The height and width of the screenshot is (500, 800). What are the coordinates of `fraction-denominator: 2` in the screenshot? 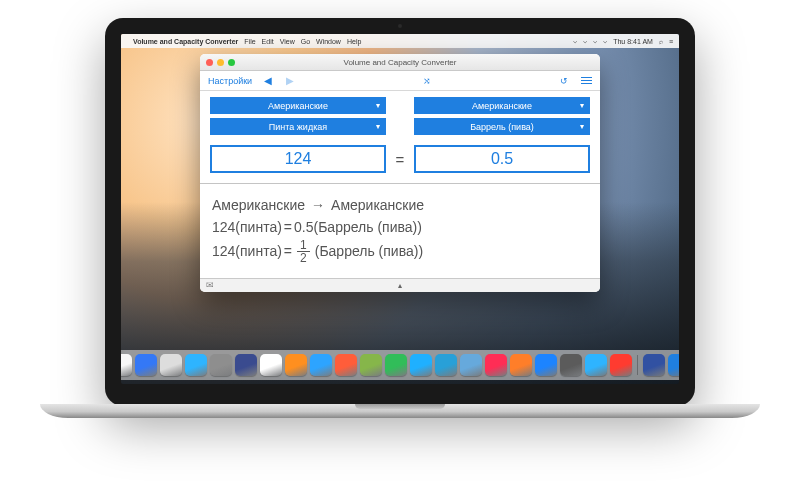 It's located at (304, 258).